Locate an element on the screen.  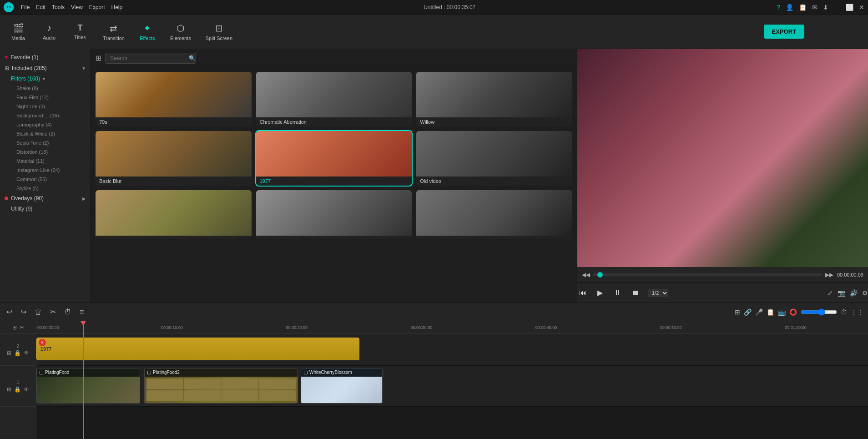
filter-nightlife: Night Life (3) is located at coordinates (45, 106).